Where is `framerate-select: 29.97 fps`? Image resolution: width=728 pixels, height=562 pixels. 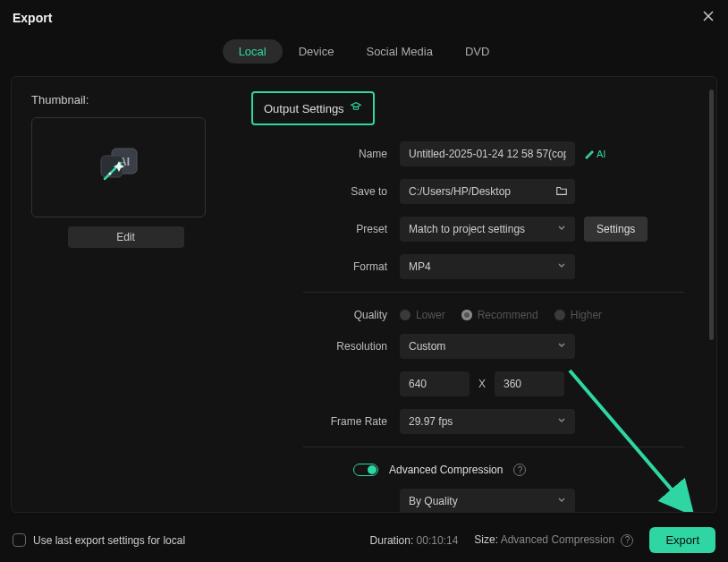
framerate-select: 29.97 fps is located at coordinates (487, 422).